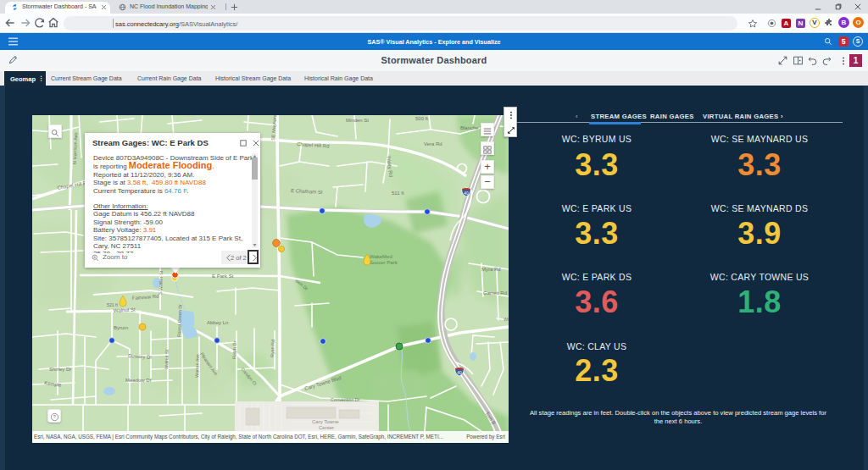 Image resolution: width=868 pixels, height=470 pixels. What do you see at coordinates (166, 359) in the screenshot?
I see `svg-text: Walnut St` at bounding box center [166, 359].